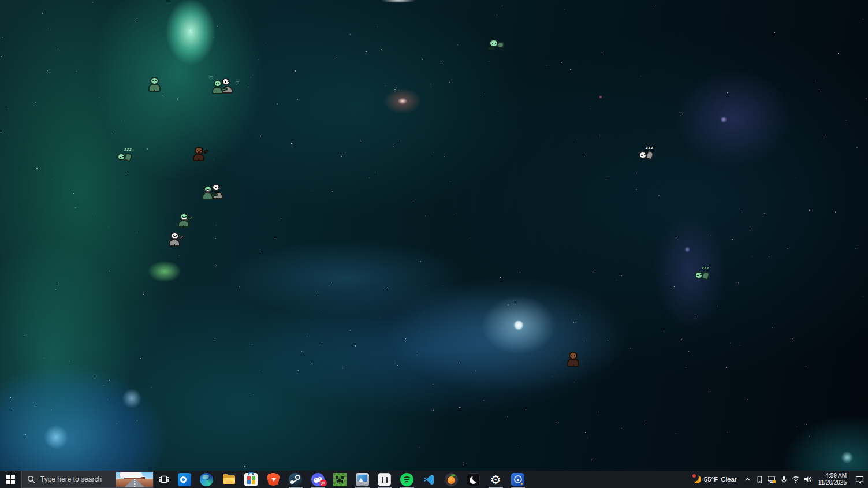  What do you see at coordinates (185, 479) in the screenshot?
I see `outlook-taskbar-button` at bounding box center [185, 479].